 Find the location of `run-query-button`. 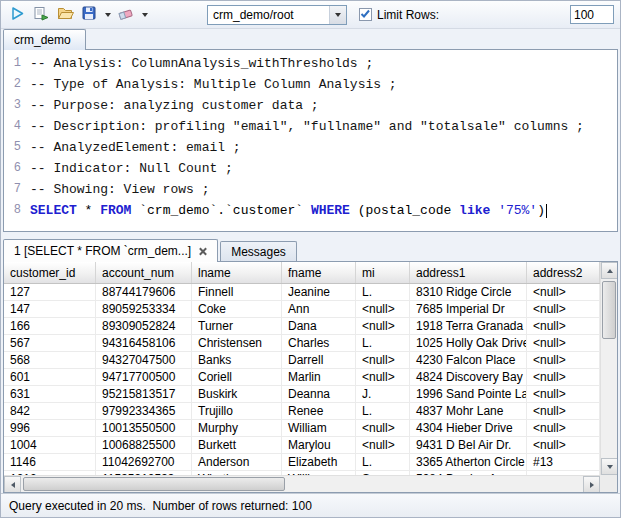

run-query-button is located at coordinates (17, 15).